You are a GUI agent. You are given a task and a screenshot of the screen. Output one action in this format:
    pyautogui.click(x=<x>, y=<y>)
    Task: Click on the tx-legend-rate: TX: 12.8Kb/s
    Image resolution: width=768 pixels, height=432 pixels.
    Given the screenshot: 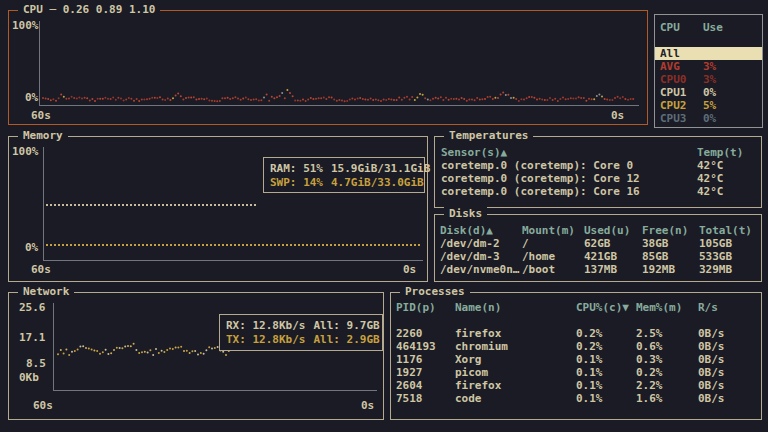 What is the action you would take?
    pyautogui.click(x=266, y=340)
    